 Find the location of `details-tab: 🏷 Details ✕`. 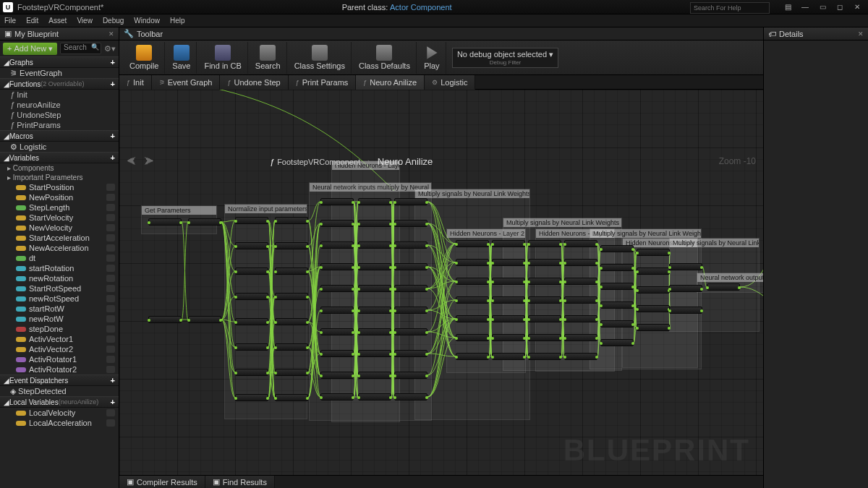

details-tab: 🏷 Details ✕ is located at coordinates (816, 34).